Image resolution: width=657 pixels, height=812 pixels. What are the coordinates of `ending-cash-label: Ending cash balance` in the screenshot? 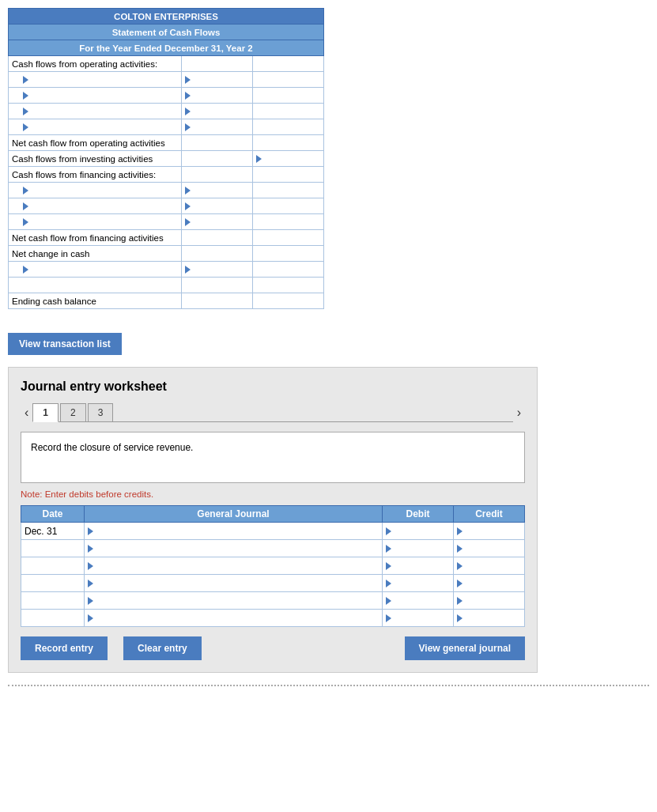 It's located at (95, 301).